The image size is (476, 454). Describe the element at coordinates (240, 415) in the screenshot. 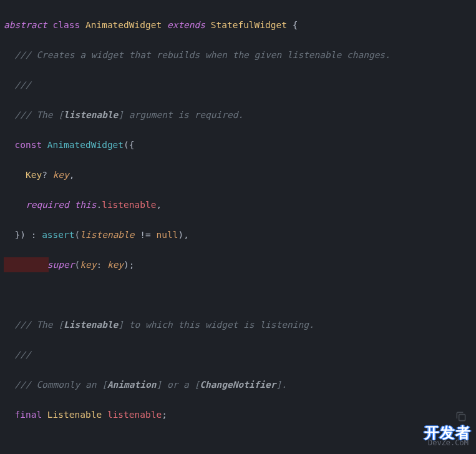

I see `code-line: final Listenable listenable;` at that location.